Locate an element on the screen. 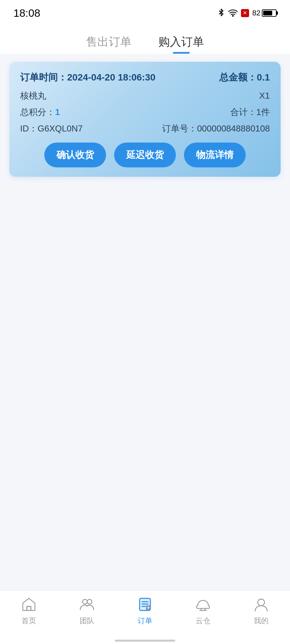 Image resolution: width=290 pixels, height=644 pixels. order-points-label: 总积分：1 is located at coordinates (40, 112).